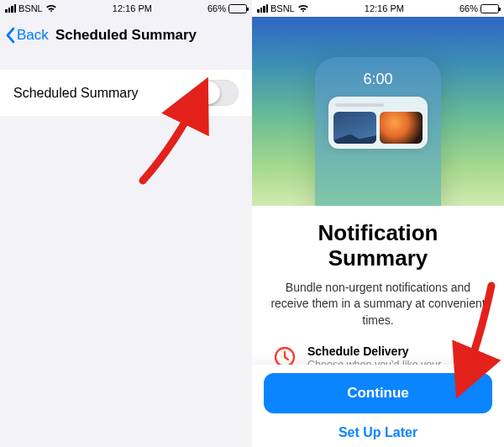 The width and height of the screenshot is (504, 447). I want to click on continue-button: Continue, so click(378, 393).